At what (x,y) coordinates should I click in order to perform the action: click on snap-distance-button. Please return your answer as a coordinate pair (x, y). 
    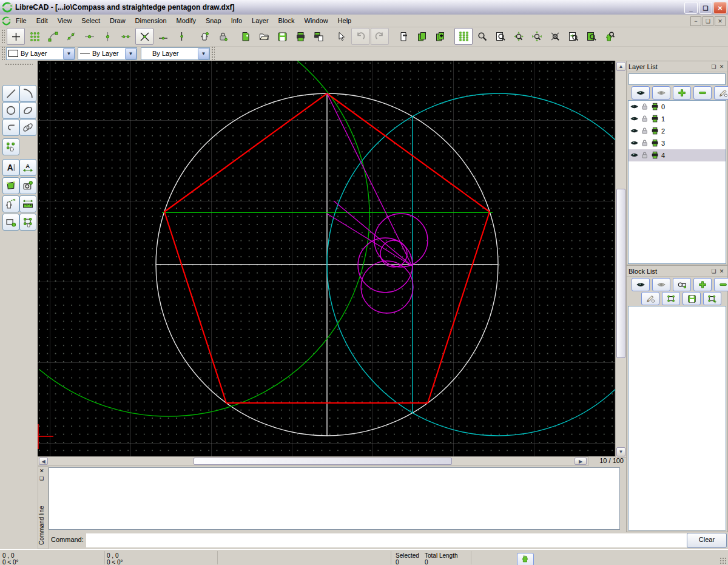
    Looking at the image, I should click on (126, 36).